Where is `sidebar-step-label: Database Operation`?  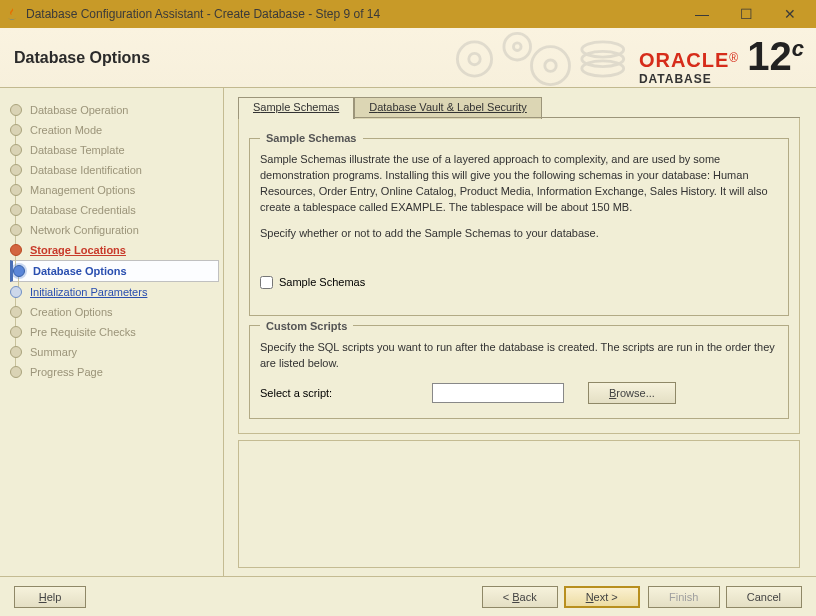 sidebar-step-label: Database Operation is located at coordinates (79, 110).